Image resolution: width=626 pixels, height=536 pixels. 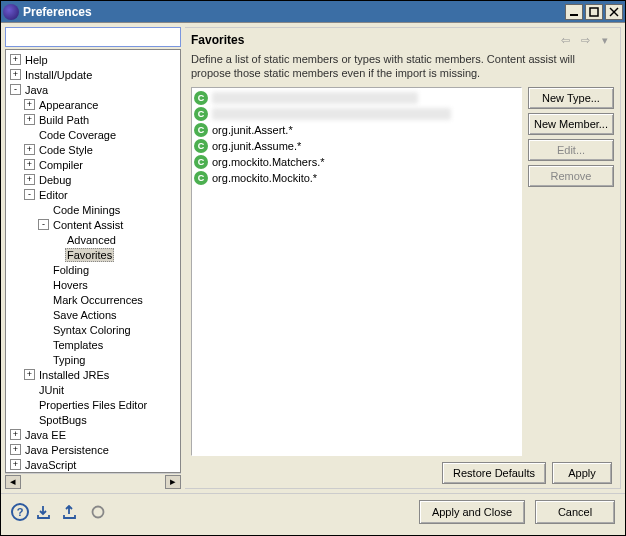 I want to click on tree-item: +Compiler, so click(x=93, y=164).